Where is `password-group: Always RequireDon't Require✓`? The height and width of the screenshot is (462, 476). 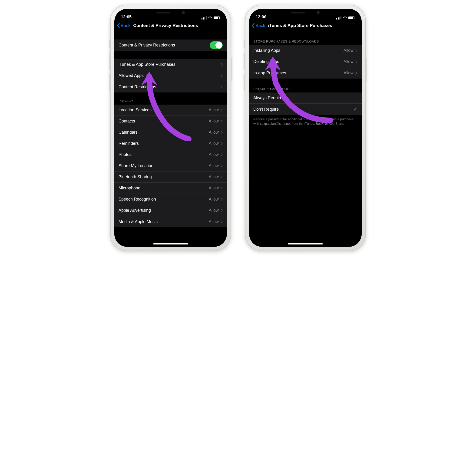 password-group: Always RequireDon't Require✓ is located at coordinates (306, 104).